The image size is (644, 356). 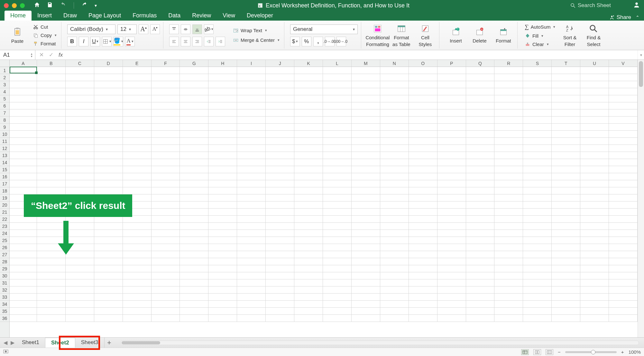 What do you see at coordinates (559, 352) in the screenshot?
I see `zoom-out-button: −` at bounding box center [559, 352].